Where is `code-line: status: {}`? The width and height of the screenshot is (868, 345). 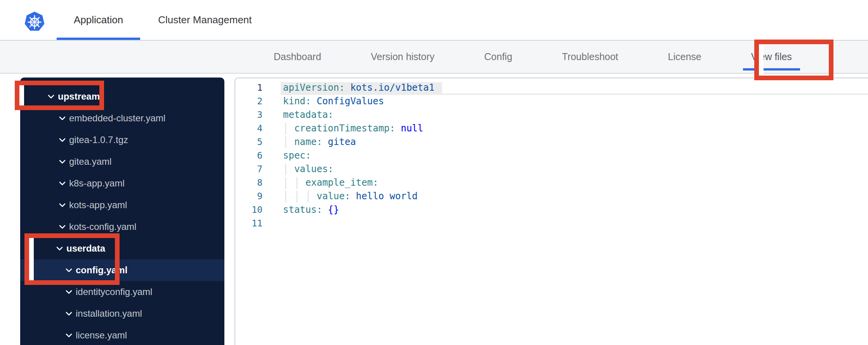
code-line: status: {} is located at coordinates (575, 210).